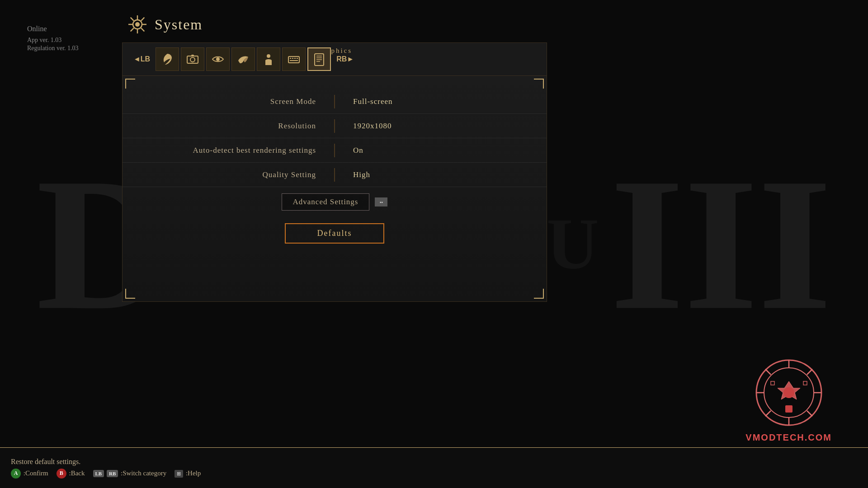  Describe the element at coordinates (36, 473) in the screenshot. I see `confirm-label: :Confirm` at that location.